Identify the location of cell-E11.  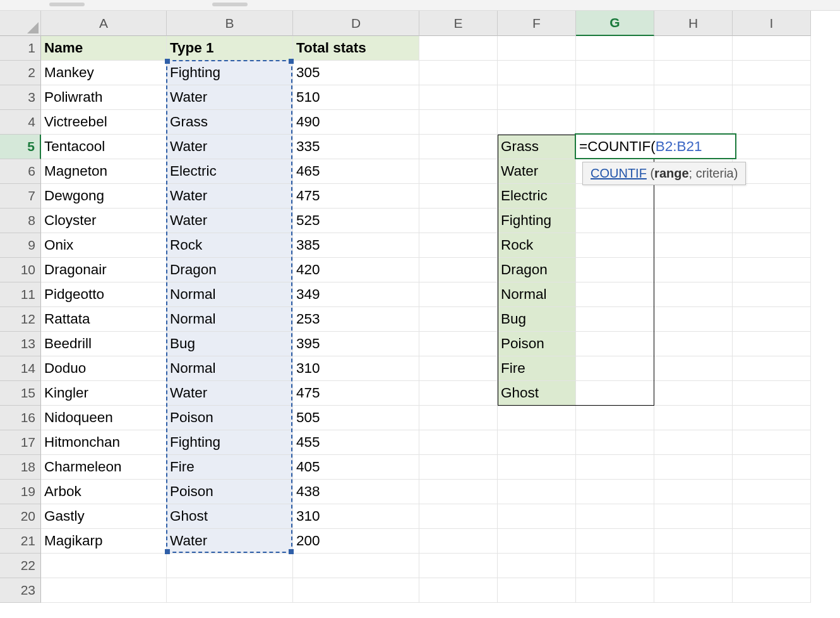
(459, 294).